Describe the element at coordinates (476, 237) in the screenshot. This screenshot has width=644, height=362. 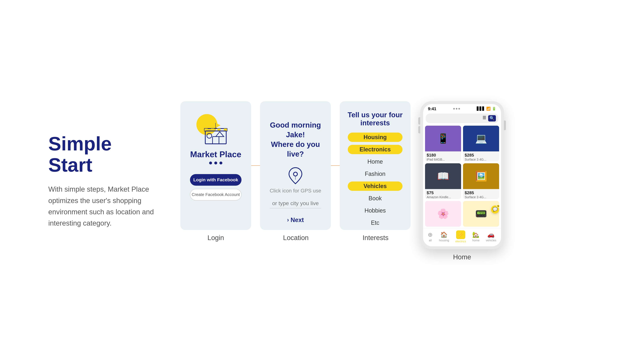
I see `nav-home: 🏡 home` at that location.